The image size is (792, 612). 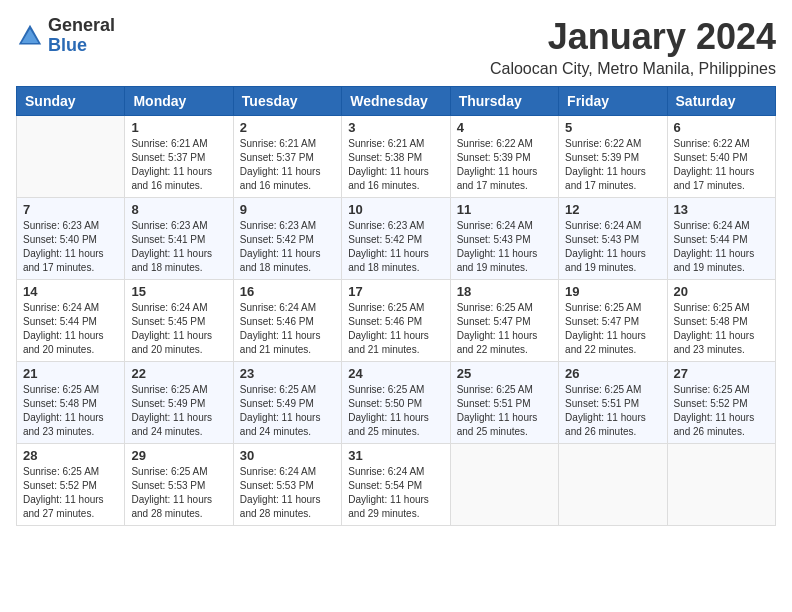 I want to click on day-number: 30, so click(x=288, y=456).